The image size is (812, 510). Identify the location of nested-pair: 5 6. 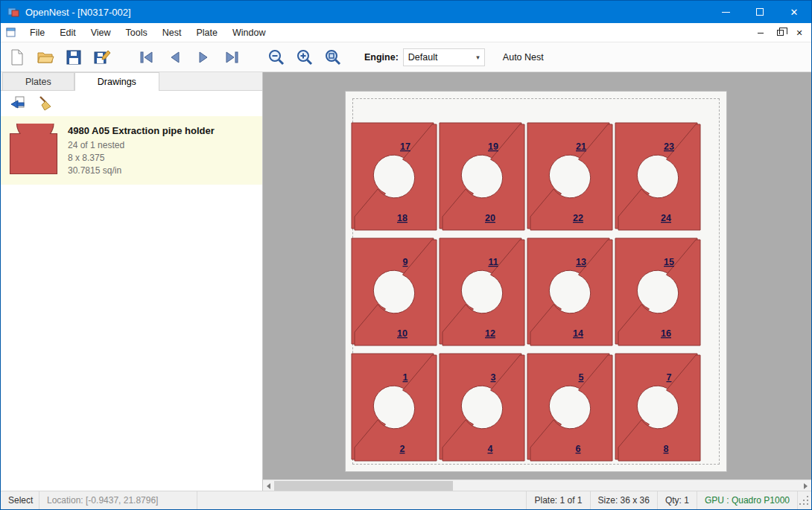
(570, 407).